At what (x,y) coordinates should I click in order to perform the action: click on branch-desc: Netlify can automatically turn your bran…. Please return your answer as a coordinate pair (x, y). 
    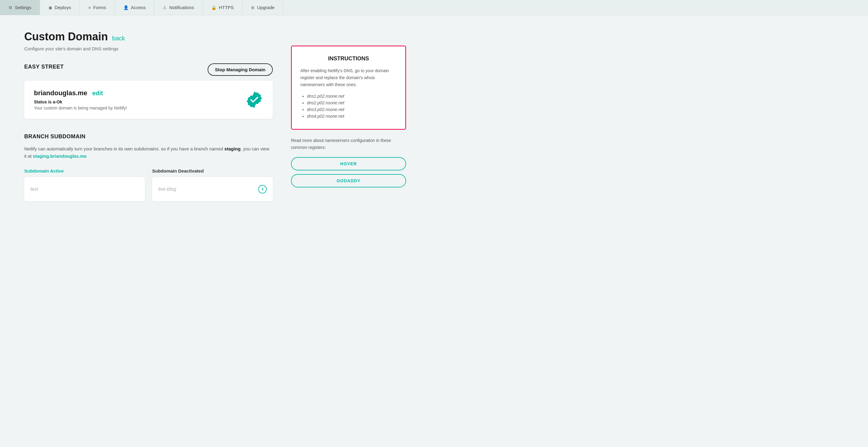
    Looking at the image, I should click on (148, 152).